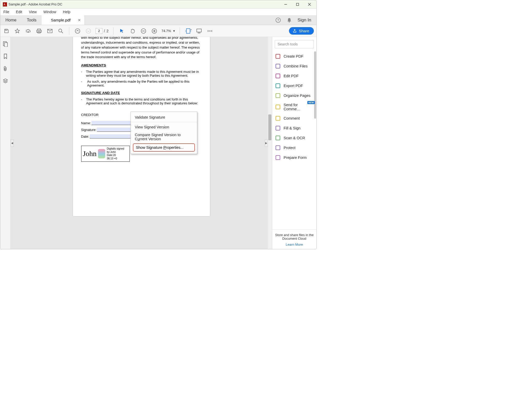 Image resolution: width=532 pixels, height=419 pixels. Describe the element at coordinates (144, 101) in the screenshot. I see `sig-bullet-1: The Parties hereby agree to the terms an…` at that location.